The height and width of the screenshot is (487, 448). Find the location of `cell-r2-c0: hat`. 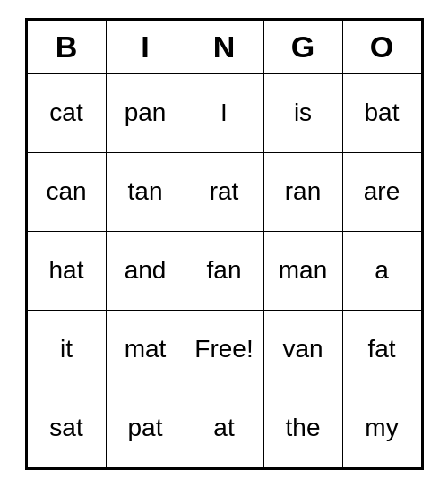

cell-r2-c0: hat is located at coordinates (66, 270).